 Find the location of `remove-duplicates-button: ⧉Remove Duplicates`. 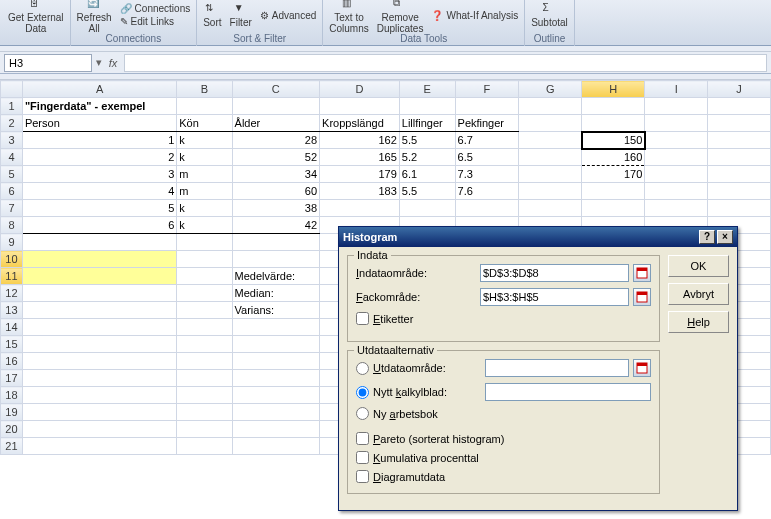

remove-duplicates-button: ⧉Remove Duplicates is located at coordinates (400, 17).